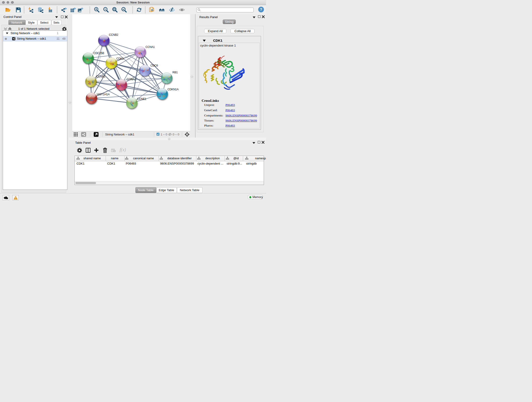  I want to click on svg-text: CCNA1, so click(150, 47).